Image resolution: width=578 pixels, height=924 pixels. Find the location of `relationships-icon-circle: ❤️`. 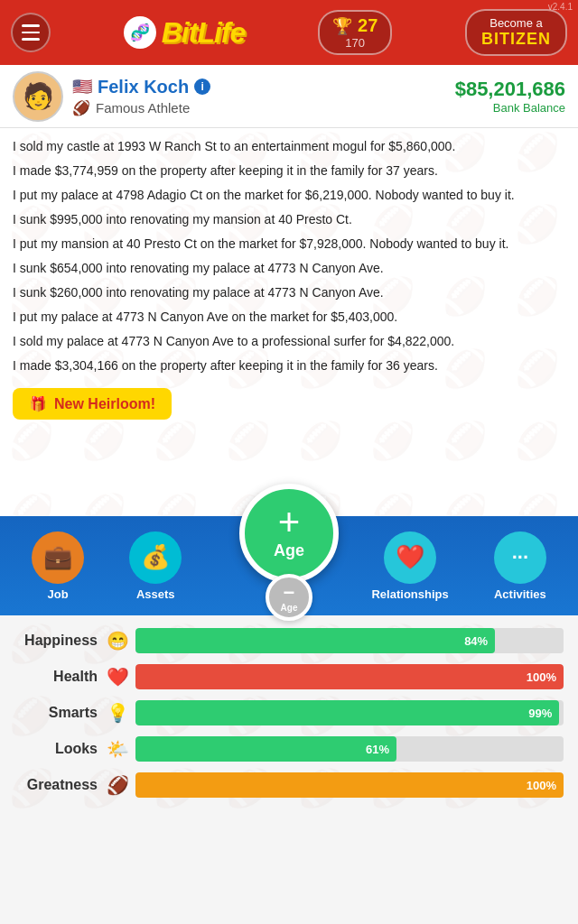

relationships-icon-circle: ❤️ is located at coordinates (410, 558).